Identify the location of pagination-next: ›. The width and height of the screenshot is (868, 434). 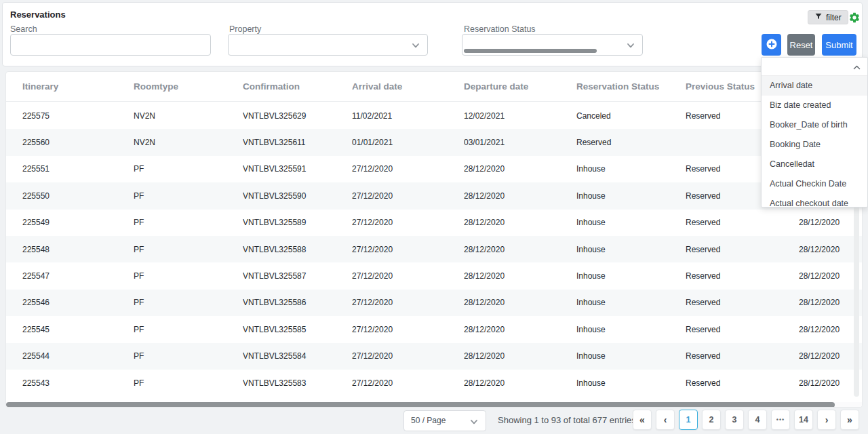
(827, 420).